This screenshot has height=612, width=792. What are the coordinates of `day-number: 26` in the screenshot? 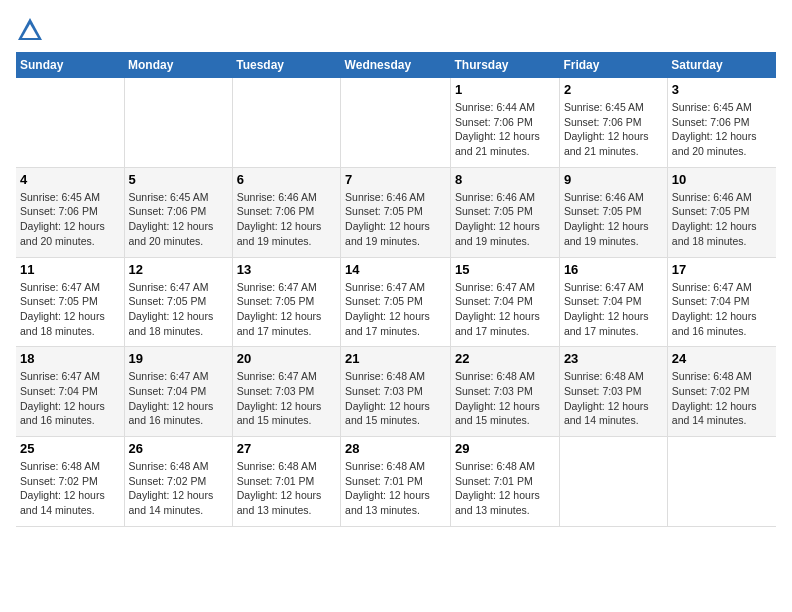 It's located at (178, 448).